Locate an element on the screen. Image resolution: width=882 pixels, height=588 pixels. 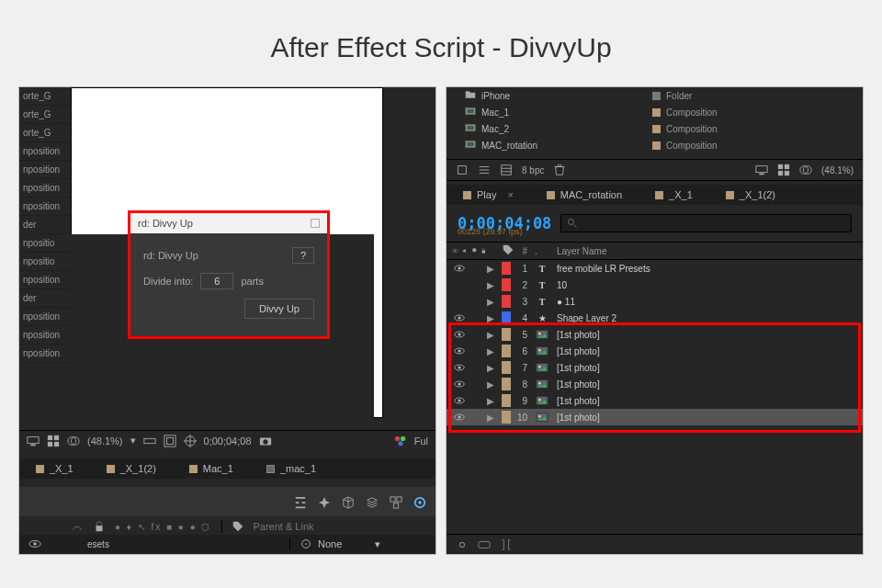
pickwhip-icon is located at coordinates (306, 544).